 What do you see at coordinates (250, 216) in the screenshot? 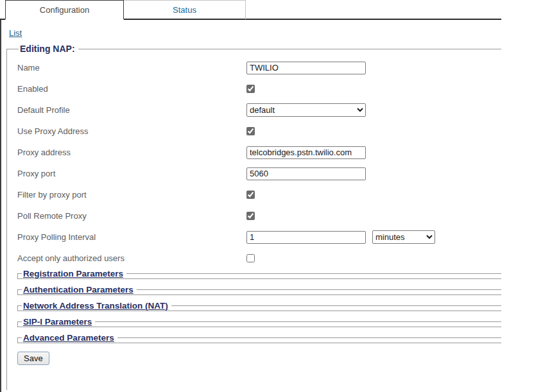
I see `poll-remote-proxy-checkbox` at bounding box center [250, 216].